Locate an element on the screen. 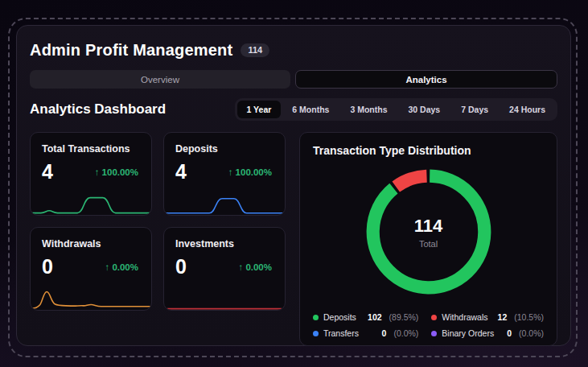 The height and width of the screenshot is (367, 588). dashboard-heading: Analytics Dashboard is located at coordinates (98, 109).